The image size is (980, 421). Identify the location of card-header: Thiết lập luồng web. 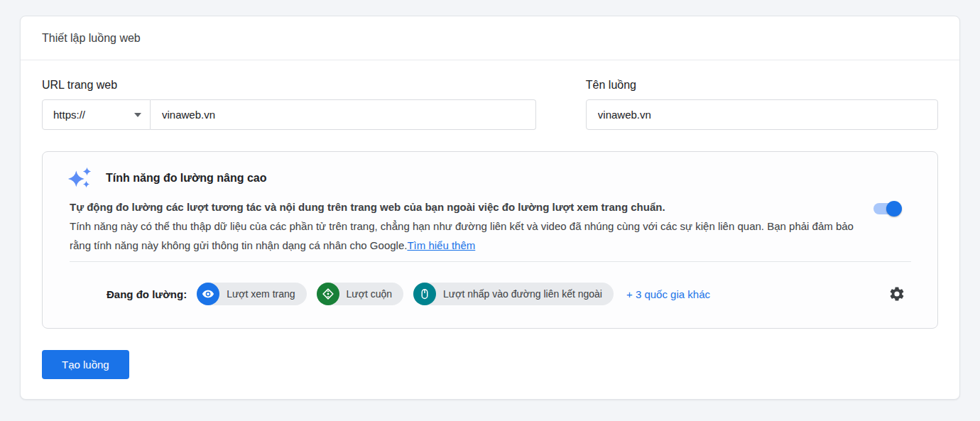
(490, 38).